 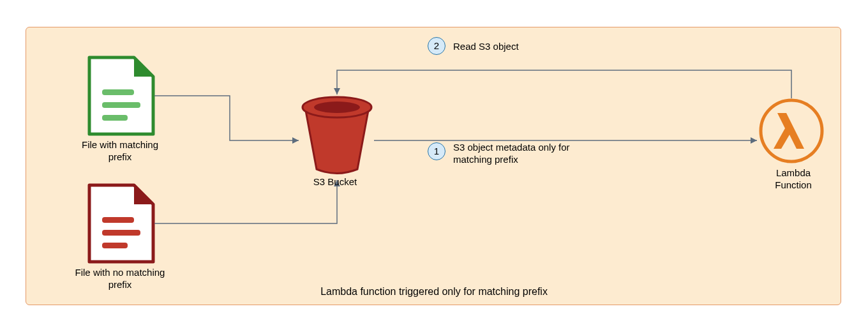 I want to click on file-no-matching-icon, so click(x=121, y=223).